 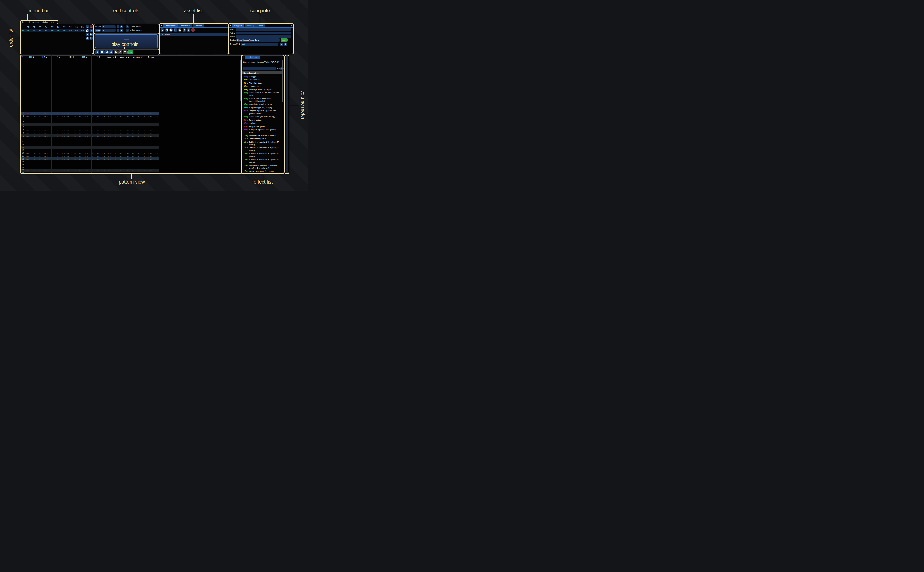 I want to click on effect-row-0Axy: 0AxyVolume slide (0y: down; x0: up), so click(x=263, y=117).